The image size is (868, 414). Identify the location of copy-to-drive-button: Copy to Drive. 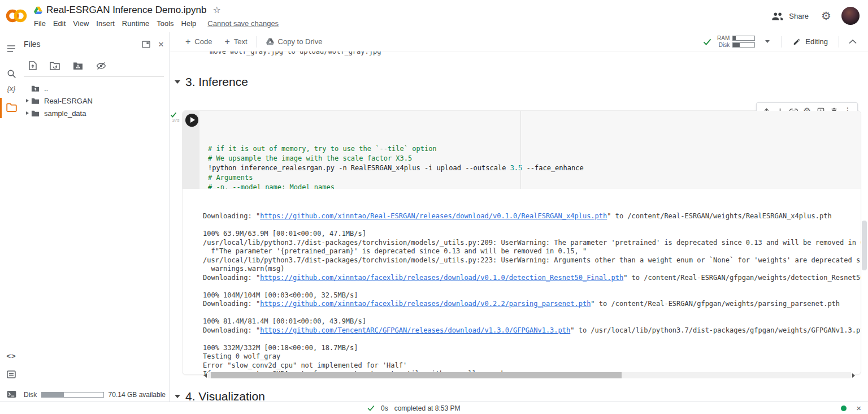
(294, 42).